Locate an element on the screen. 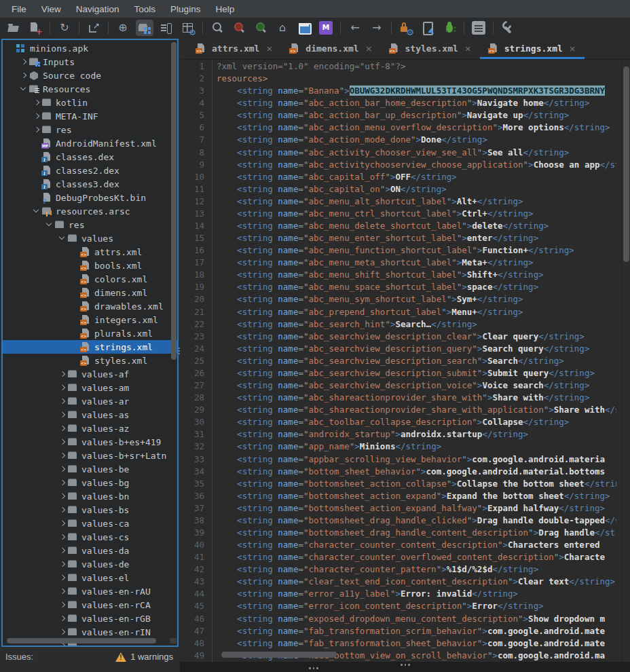 Image resolution: width=630 pixels, height=672 pixels. menu-tools: Tools is located at coordinates (145, 10).